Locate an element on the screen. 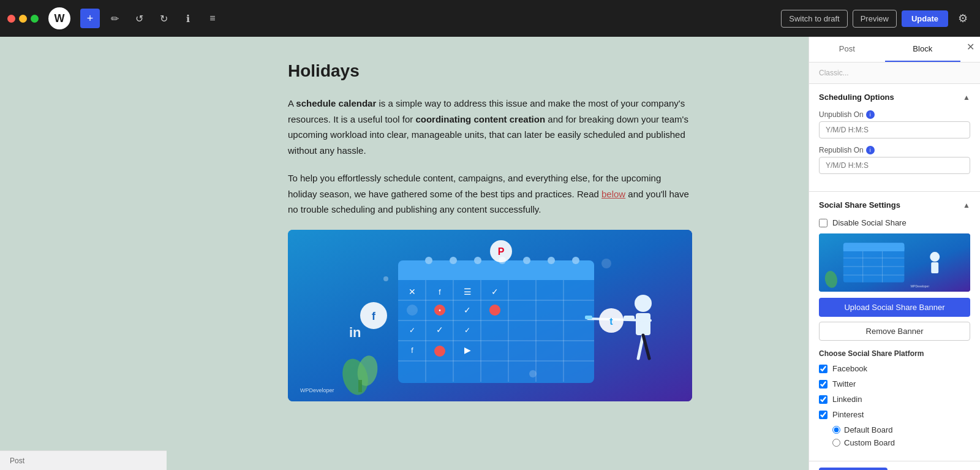 The height and width of the screenshot is (470, 980). banner-preview: WPDeveloper is located at coordinates (894, 262).